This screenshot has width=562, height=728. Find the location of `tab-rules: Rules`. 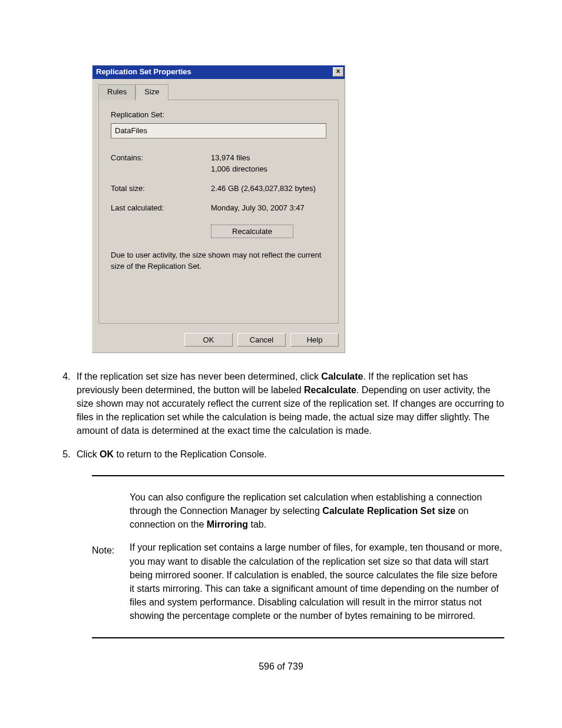

tab-rules: Rules is located at coordinates (117, 92).